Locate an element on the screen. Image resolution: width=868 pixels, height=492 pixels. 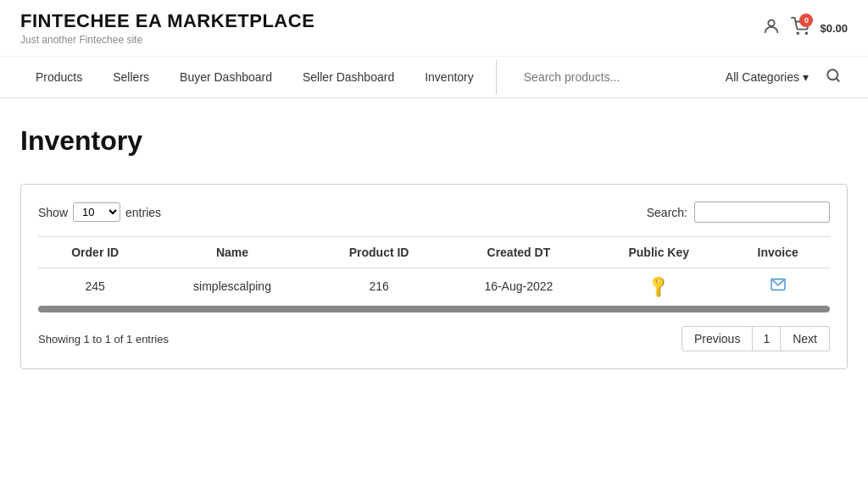
search-button is located at coordinates (833, 77).